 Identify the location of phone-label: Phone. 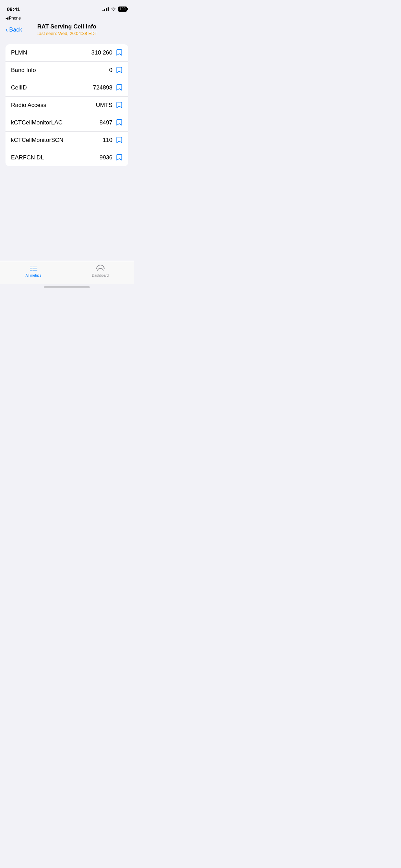
(15, 18).